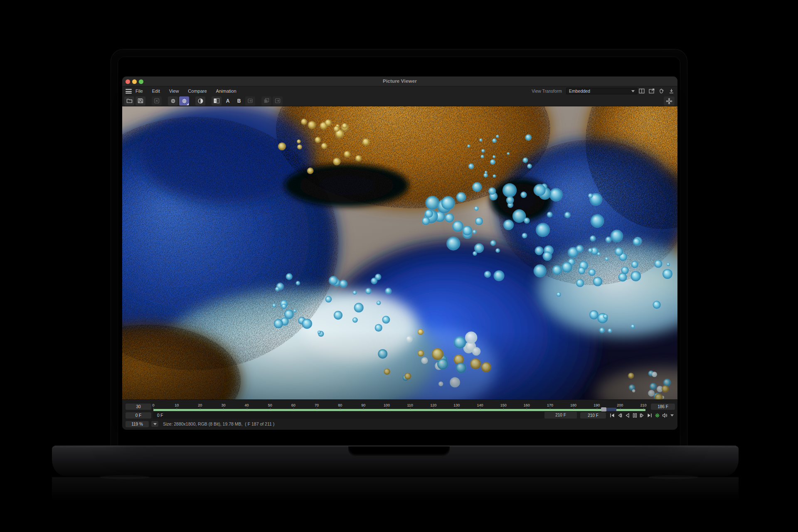 The image size is (798, 532). Describe the element at coordinates (363, 405) in the screenshot. I see `ruler-tick-label: 90` at that location.